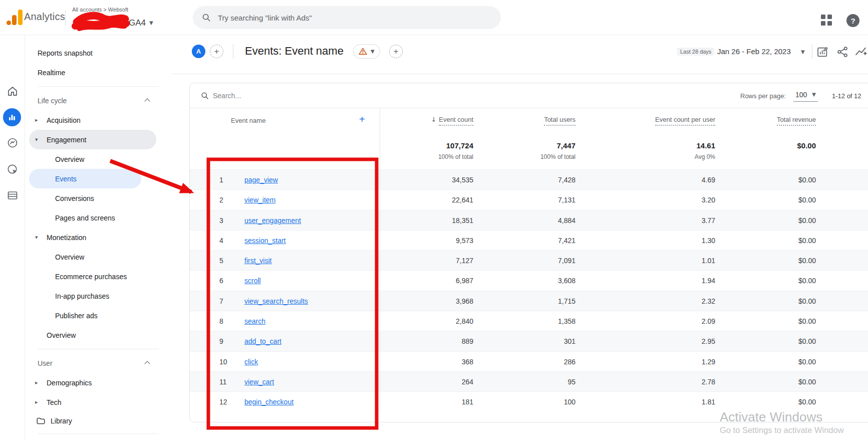  I want to click on sidebar-item-label: Overview, so click(70, 257).